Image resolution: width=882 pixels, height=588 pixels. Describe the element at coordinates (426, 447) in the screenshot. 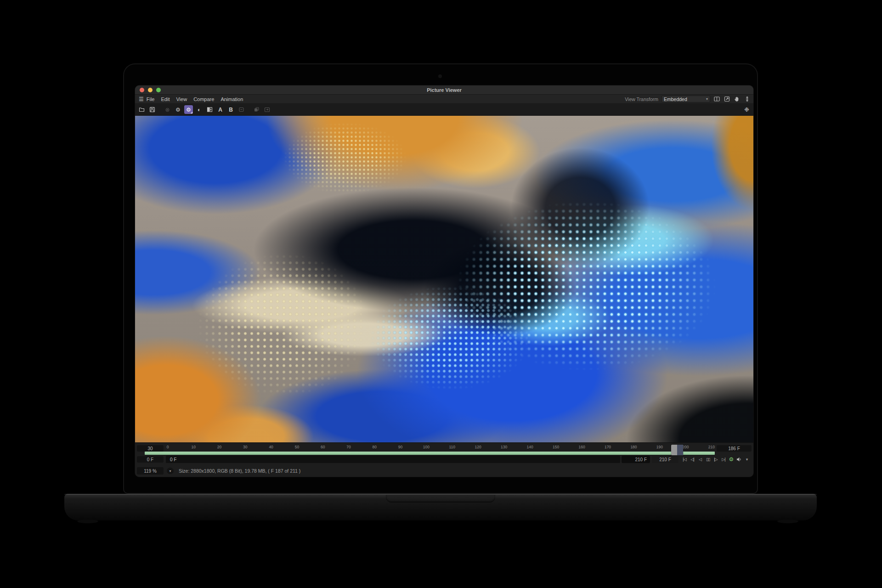

I see `ruler-tick-label: 100` at that location.